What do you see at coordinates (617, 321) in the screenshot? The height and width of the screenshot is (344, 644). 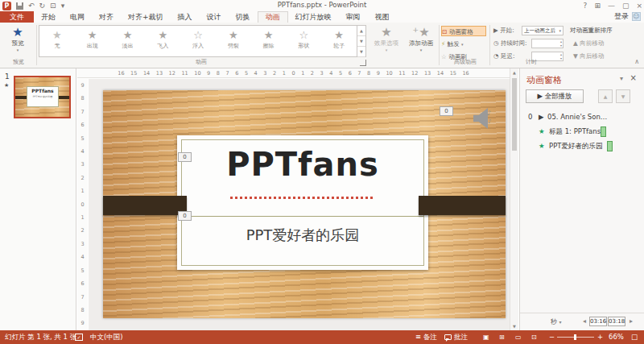 I see `timeline-end-value: 03:18` at bounding box center [617, 321].